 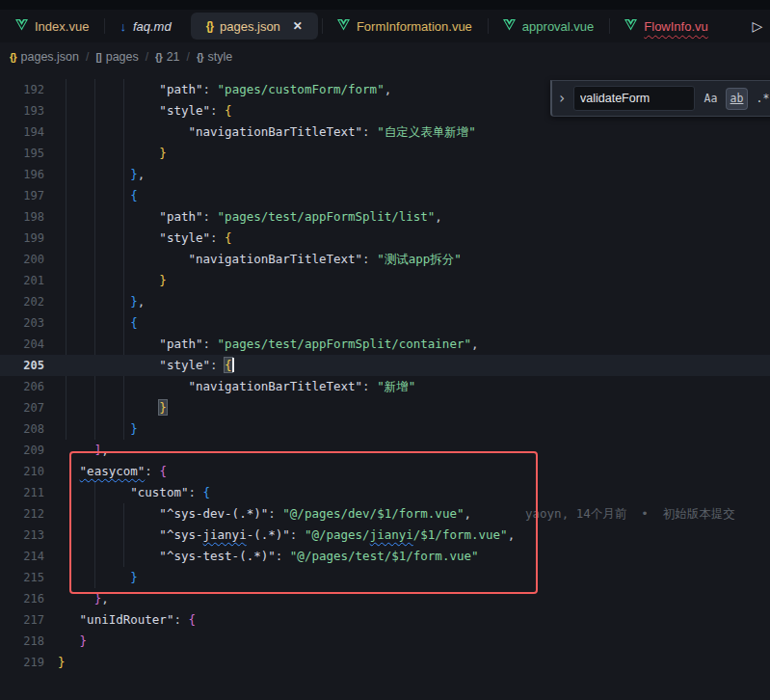 I want to click on code-token: "easycom", so click(x=113, y=471).